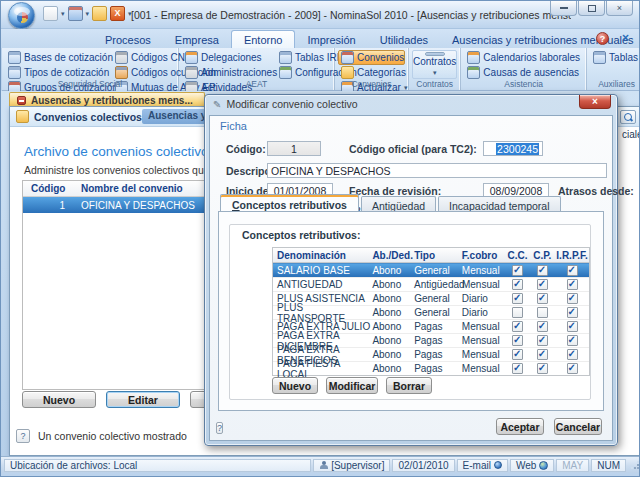  What do you see at coordinates (437, 170) in the screenshot?
I see `descripcion-field: OFICINA Y DESPACHOS` at bounding box center [437, 170].